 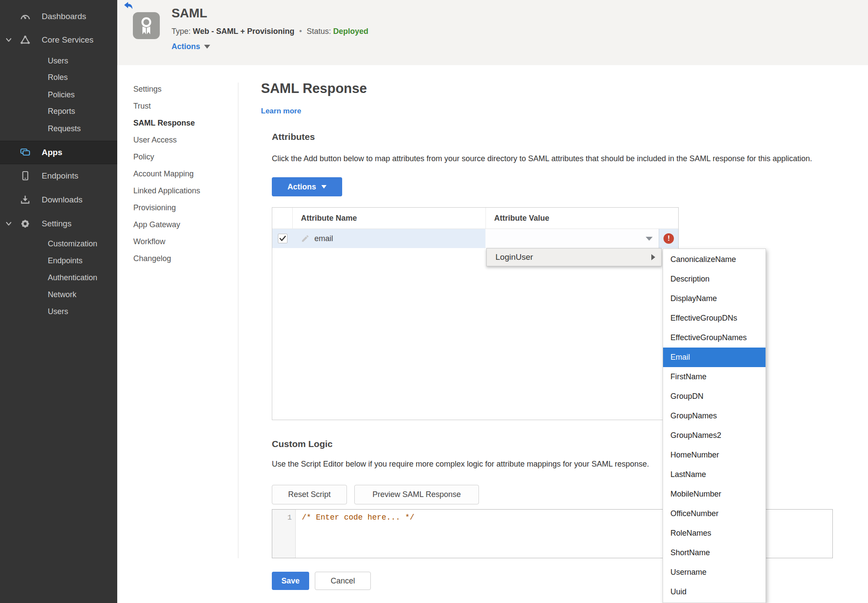 What do you see at coordinates (164, 123) in the screenshot?
I see `subnav-label: SAML Response` at bounding box center [164, 123].